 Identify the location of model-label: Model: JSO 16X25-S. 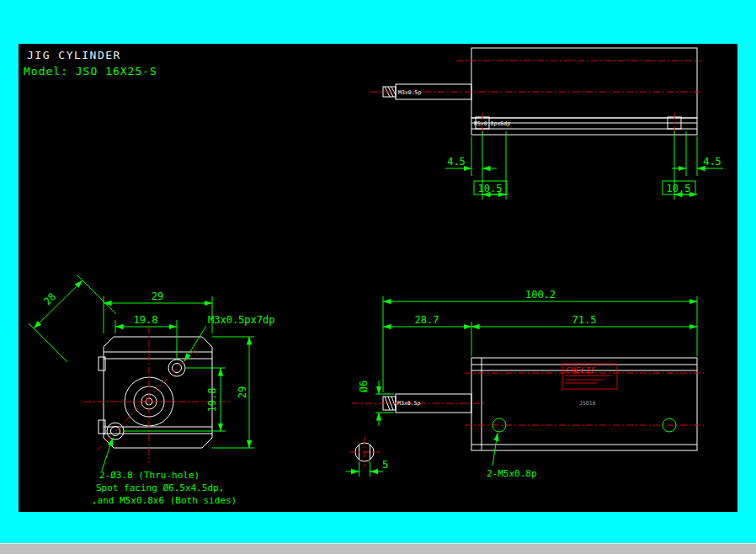
(91, 71).